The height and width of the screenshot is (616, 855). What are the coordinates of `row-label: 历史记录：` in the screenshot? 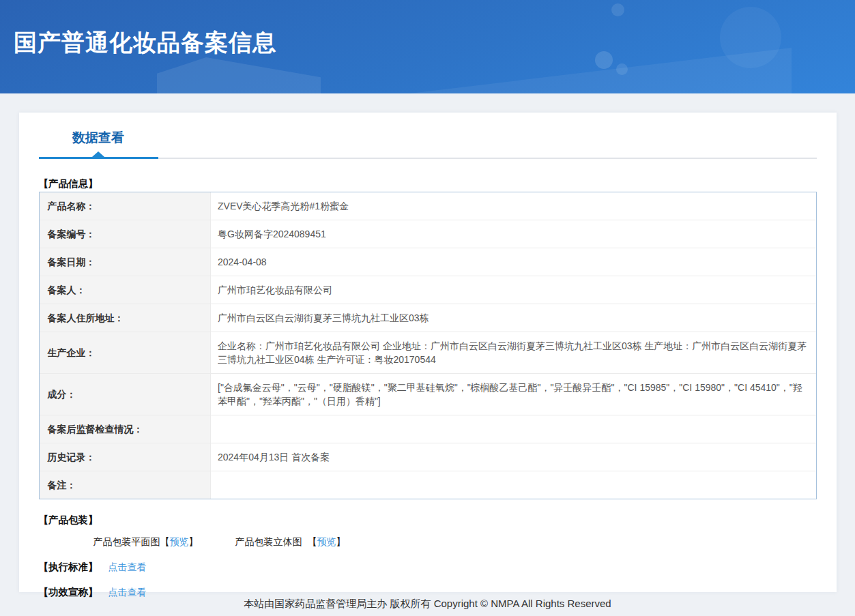 It's located at (126, 457).